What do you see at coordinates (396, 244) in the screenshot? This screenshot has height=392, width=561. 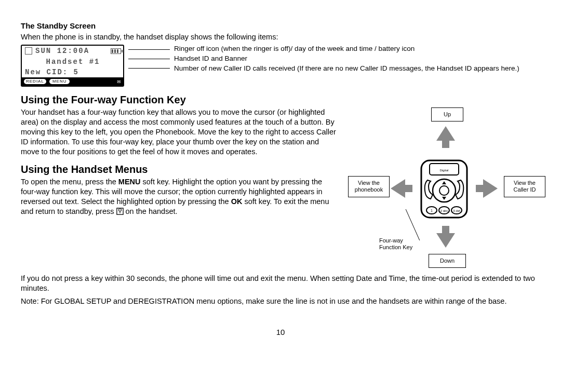 I see `fnkey-label: Four-way Function Key` at bounding box center [396, 244].